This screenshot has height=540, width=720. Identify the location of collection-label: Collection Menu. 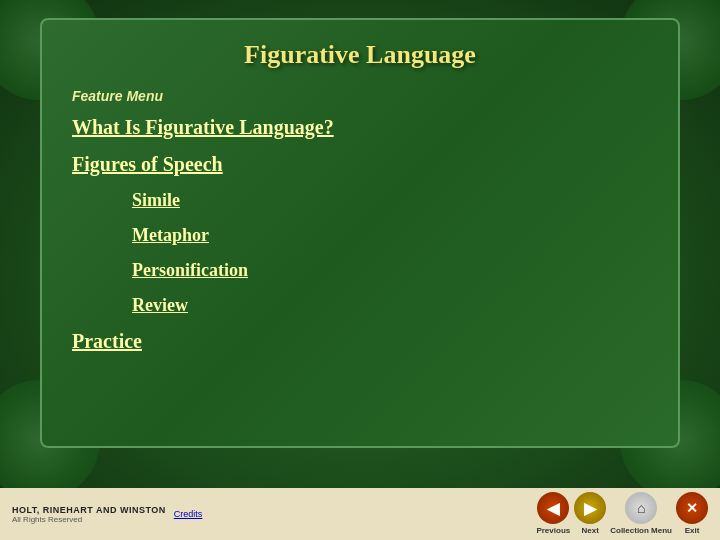
(641, 532).